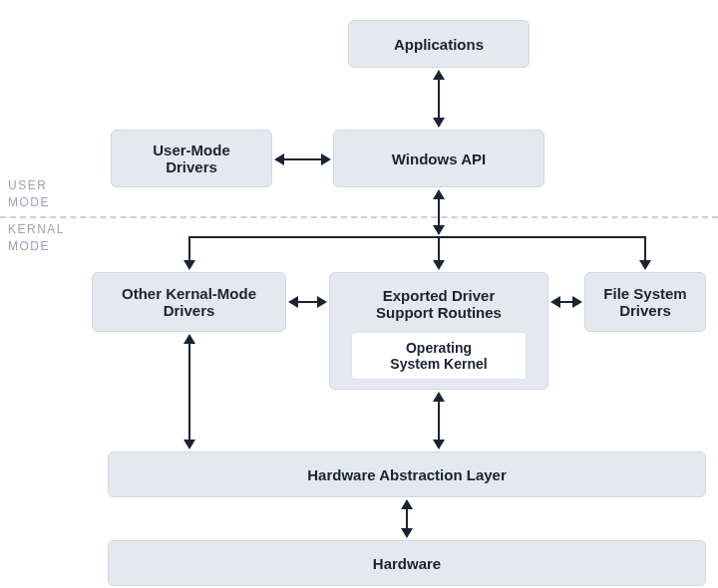 The width and height of the screenshot is (718, 588). I want to click on arrow-other-hal, so click(189, 392).